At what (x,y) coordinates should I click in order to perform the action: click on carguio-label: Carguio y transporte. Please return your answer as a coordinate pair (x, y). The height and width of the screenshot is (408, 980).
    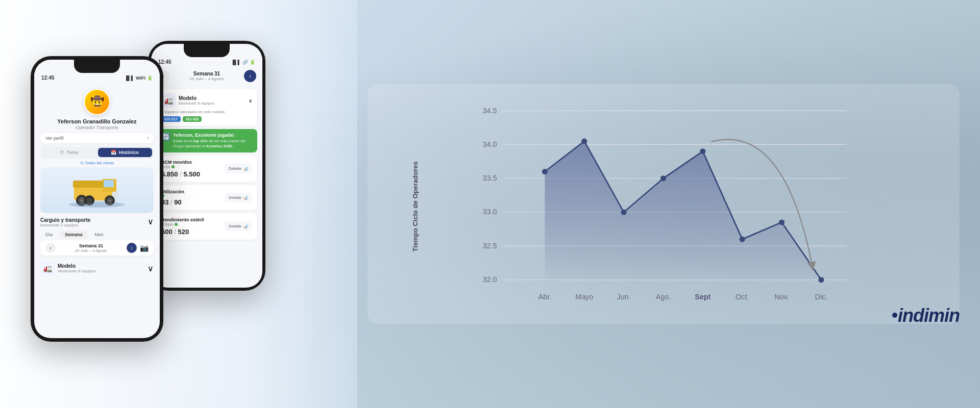
    Looking at the image, I should click on (65, 220).